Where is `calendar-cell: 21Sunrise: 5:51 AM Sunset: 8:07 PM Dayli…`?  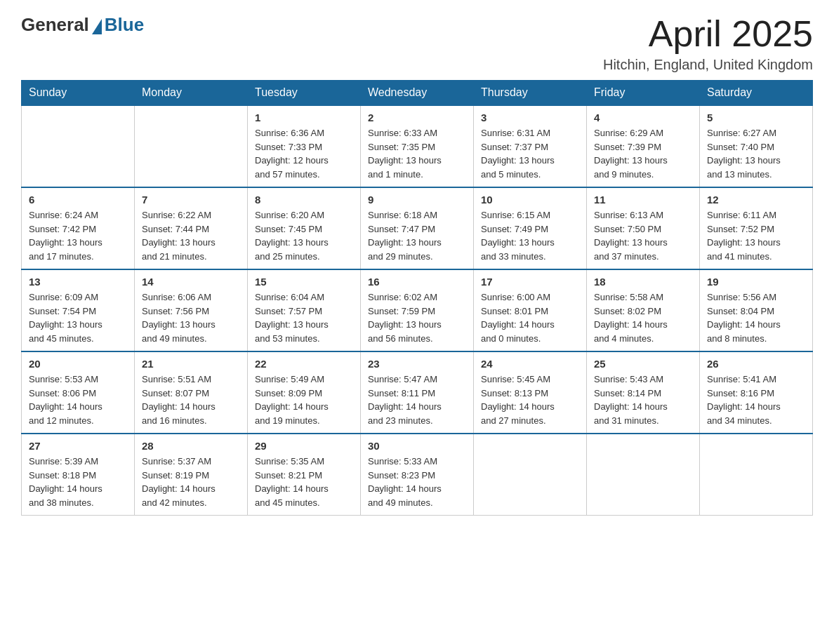
calendar-cell: 21Sunrise: 5:51 AM Sunset: 8:07 PM Dayli… is located at coordinates (191, 393).